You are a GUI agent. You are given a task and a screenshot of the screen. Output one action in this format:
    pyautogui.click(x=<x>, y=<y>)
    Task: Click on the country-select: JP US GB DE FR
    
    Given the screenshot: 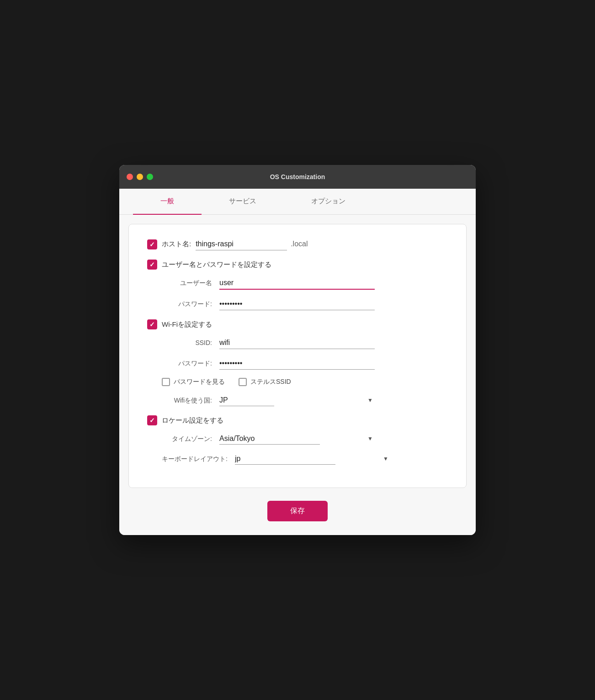 What is the action you would take?
    pyautogui.click(x=247, y=400)
    